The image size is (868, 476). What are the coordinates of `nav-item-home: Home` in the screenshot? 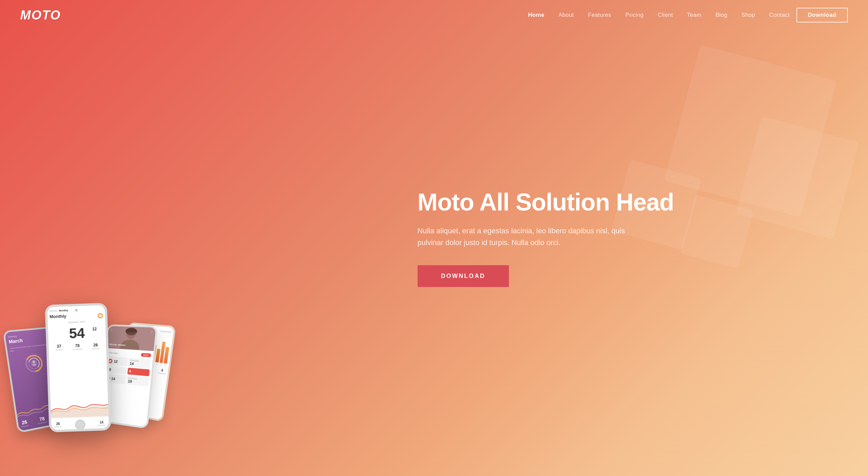 It's located at (536, 15).